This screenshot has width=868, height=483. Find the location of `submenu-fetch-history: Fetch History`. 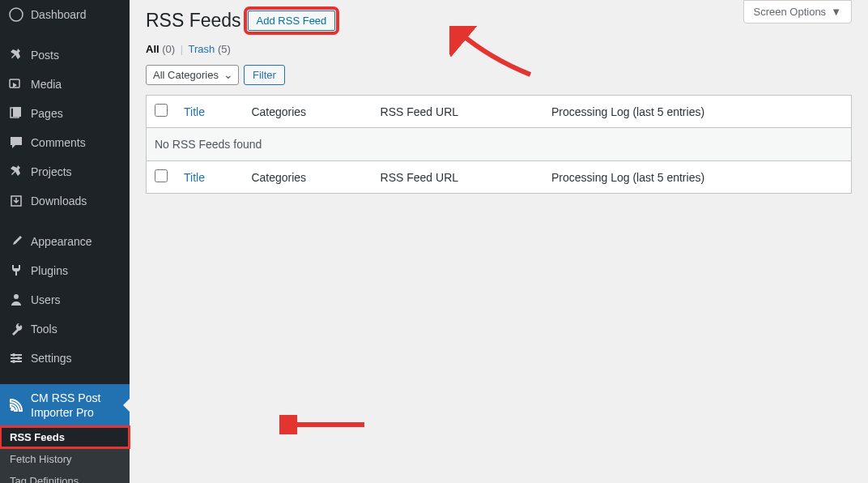

submenu-fetch-history: Fetch History is located at coordinates (65, 459).